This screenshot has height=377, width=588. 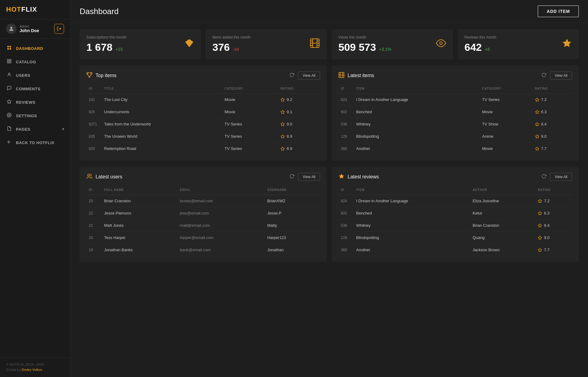 What do you see at coordinates (455, 136) in the screenshot?
I see `table-row: 129 Blindspotting Anime 9.0` at bounding box center [455, 136].